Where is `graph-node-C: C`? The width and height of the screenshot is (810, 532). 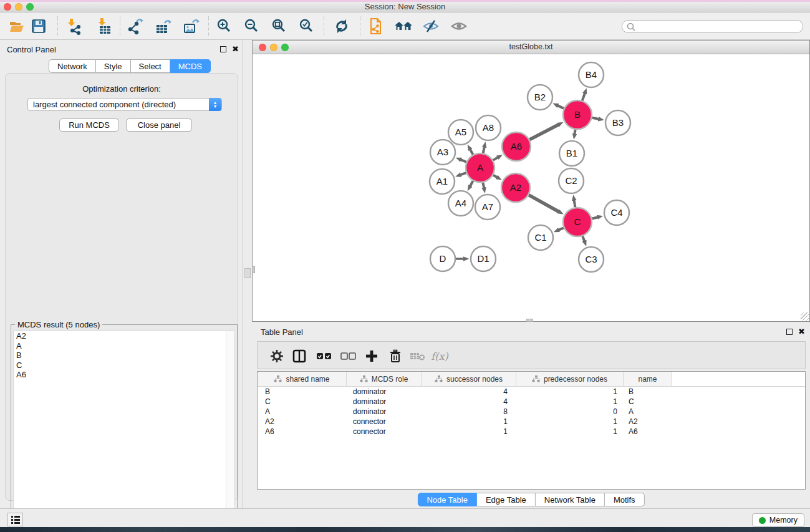
graph-node-C: C is located at coordinates (577, 222).